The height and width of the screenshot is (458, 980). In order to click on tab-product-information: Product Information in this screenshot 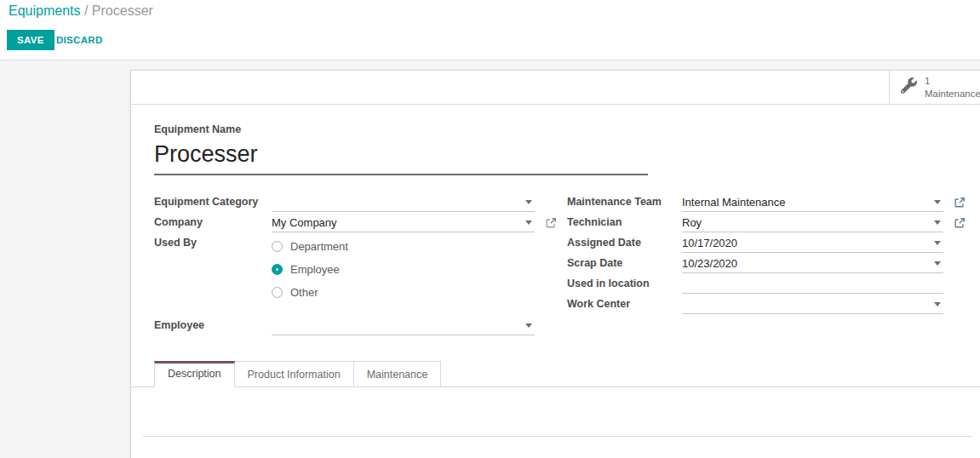, I will do `click(295, 375)`.